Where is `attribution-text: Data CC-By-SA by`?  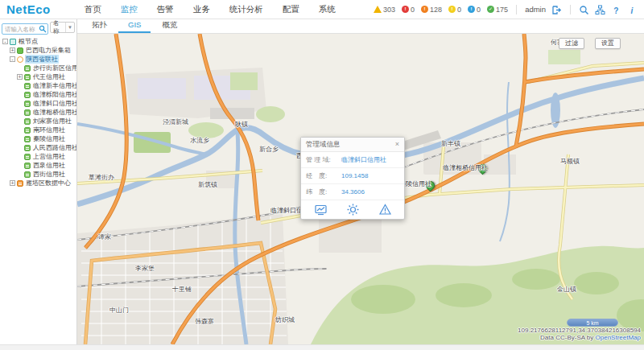 attribution-text: Data CC-By-SA by is located at coordinates (568, 338).